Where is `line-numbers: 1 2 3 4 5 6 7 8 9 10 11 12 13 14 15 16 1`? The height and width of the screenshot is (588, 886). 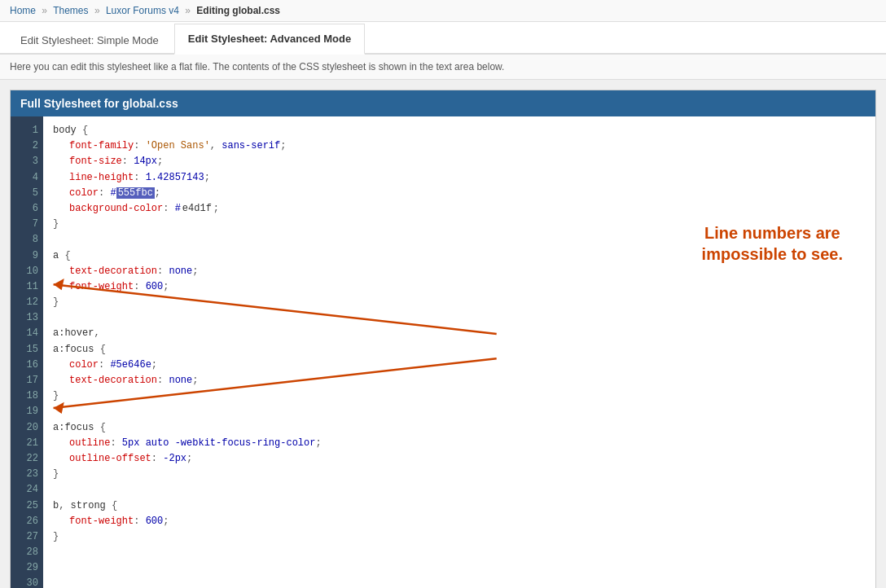
line-numbers: 1 2 3 4 5 6 7 8 9 10 11 12 13 14 15 16 1 is located at coordinates (27, 352).